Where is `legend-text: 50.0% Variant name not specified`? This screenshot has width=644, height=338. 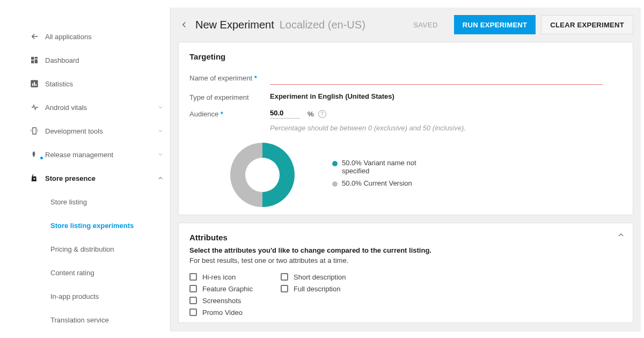
legend-text: 50.0% Variant name not specified is located at coordinates (385, 167).